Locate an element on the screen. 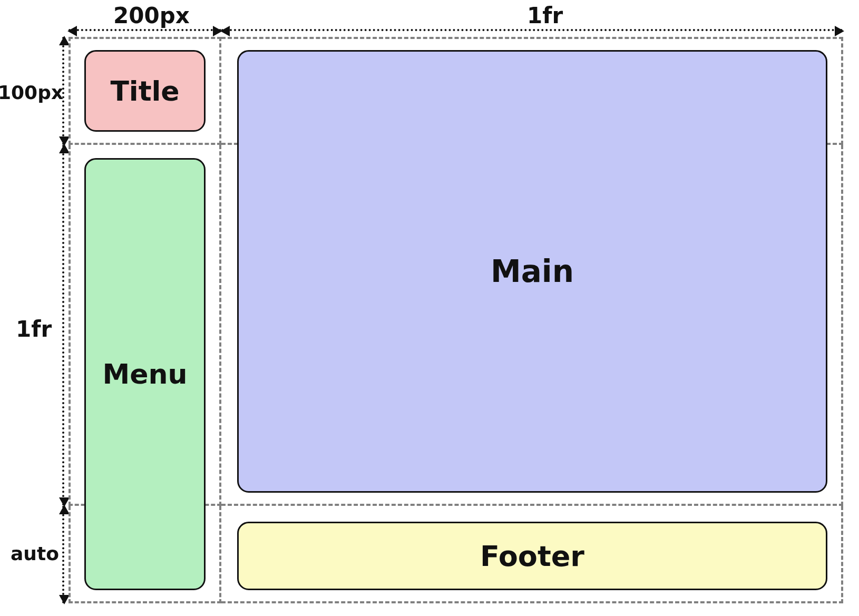 The width and height of the screenshot is (859, 616). col-2-dimension-label: 1fr is located at coordinates (545, 16).